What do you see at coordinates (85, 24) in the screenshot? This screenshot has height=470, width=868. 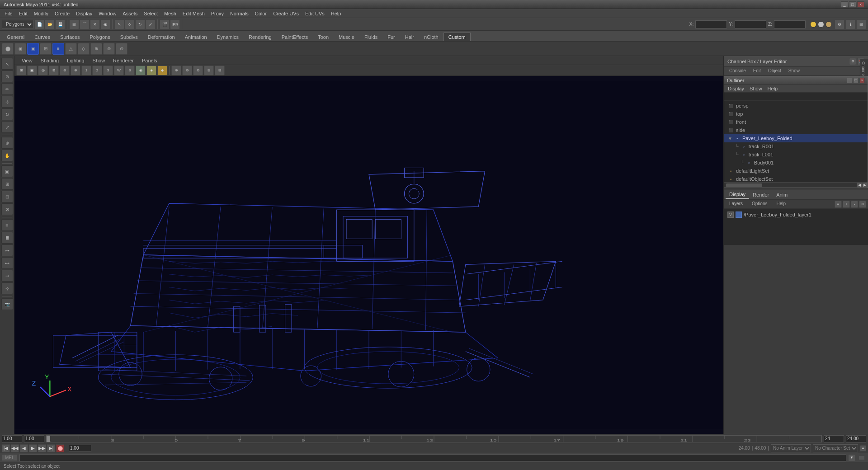 I see `snap-curve: ⌒` at bounding box center [85, 24].